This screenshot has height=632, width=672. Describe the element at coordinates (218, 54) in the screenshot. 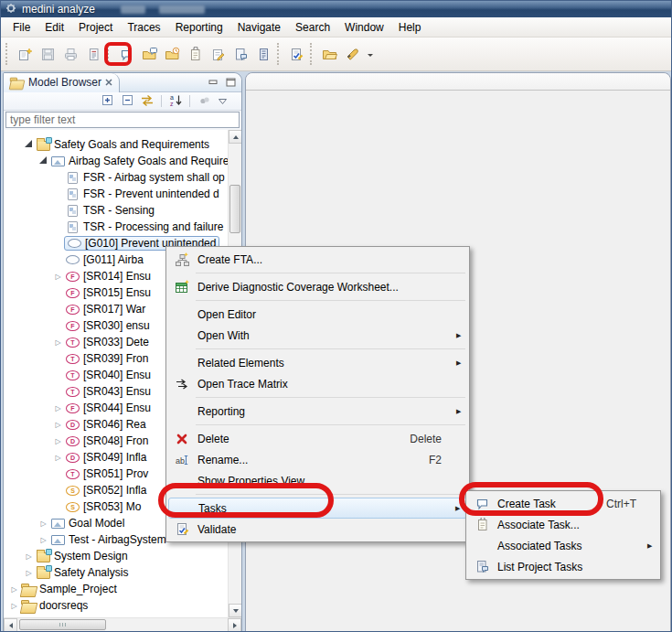

I see `edit-note-button` at that location.